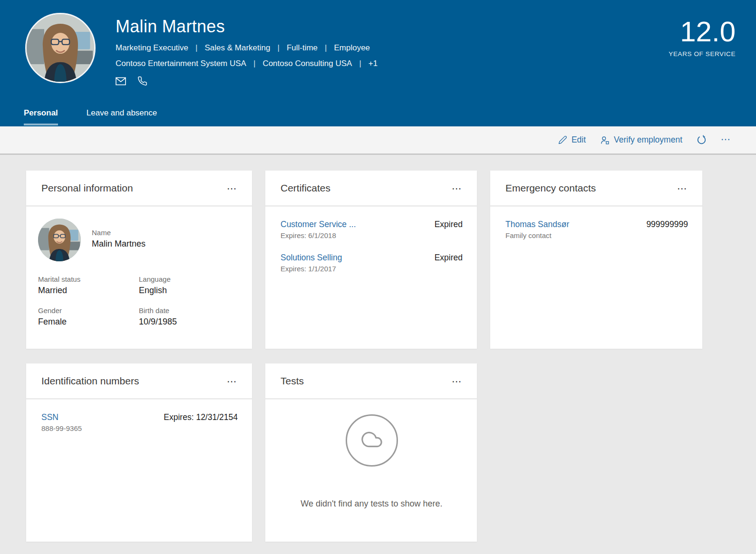 Image resolution: width=756 pixels, height=554 pixels. I want to click on certificates-title: Certificates, so click(305, 188).